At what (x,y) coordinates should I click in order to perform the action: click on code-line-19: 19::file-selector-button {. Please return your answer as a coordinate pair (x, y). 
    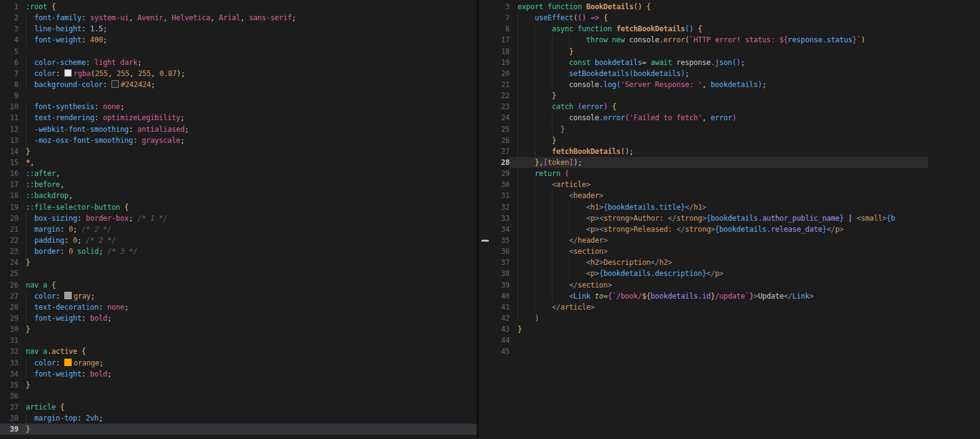
    Looking at the image, I should click on (238, 207).